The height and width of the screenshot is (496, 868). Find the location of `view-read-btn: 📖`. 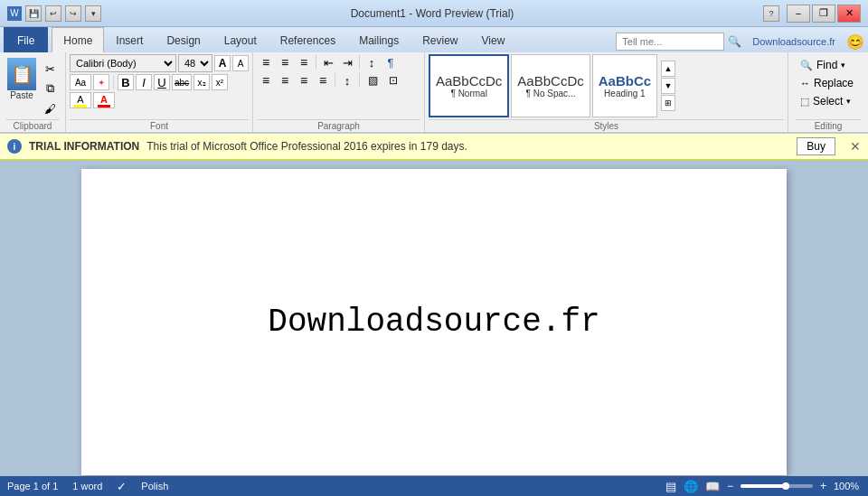

view-read-btn: 📖 is located at coordinates (712, 486).